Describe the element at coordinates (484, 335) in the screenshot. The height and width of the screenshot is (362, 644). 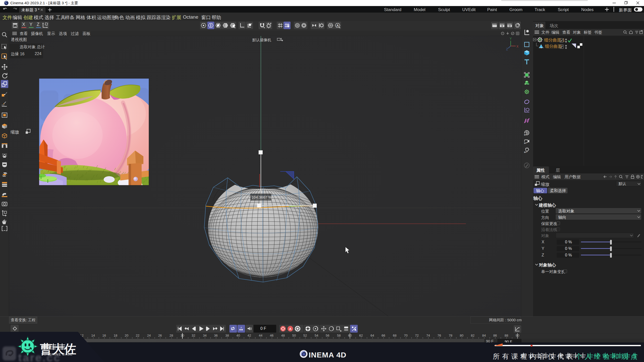
I see `svg-text: 84` at that location.